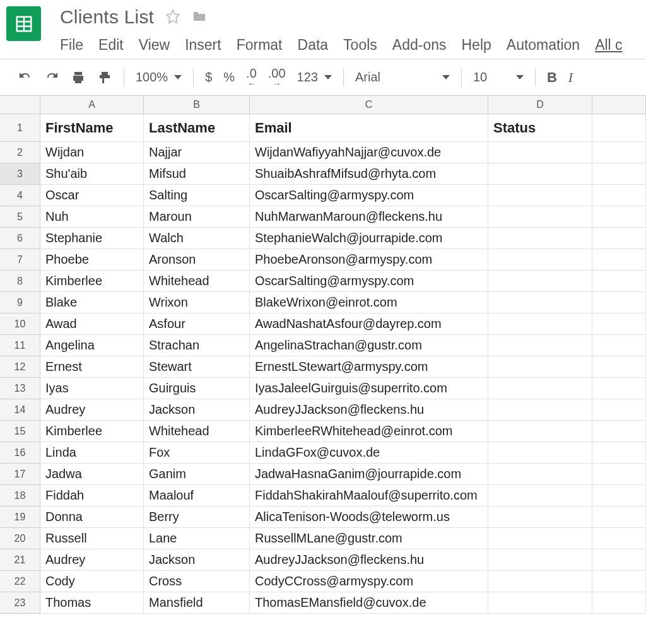  Describe the element at coordinates (197, 474) in the screenshot. I see `cell: Ganim` at that location.